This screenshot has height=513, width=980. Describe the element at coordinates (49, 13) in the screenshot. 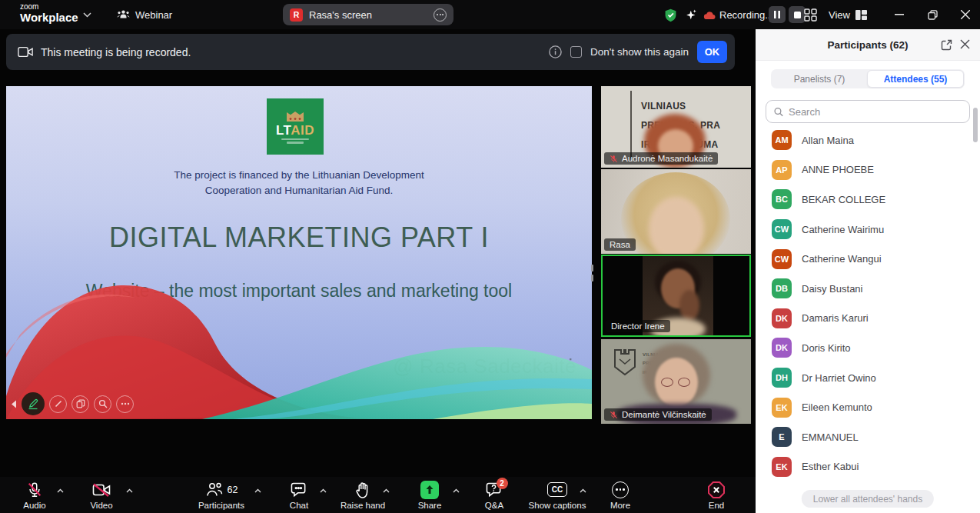

I see `zoom-workplace-logo: zoom Workplace` at that location.